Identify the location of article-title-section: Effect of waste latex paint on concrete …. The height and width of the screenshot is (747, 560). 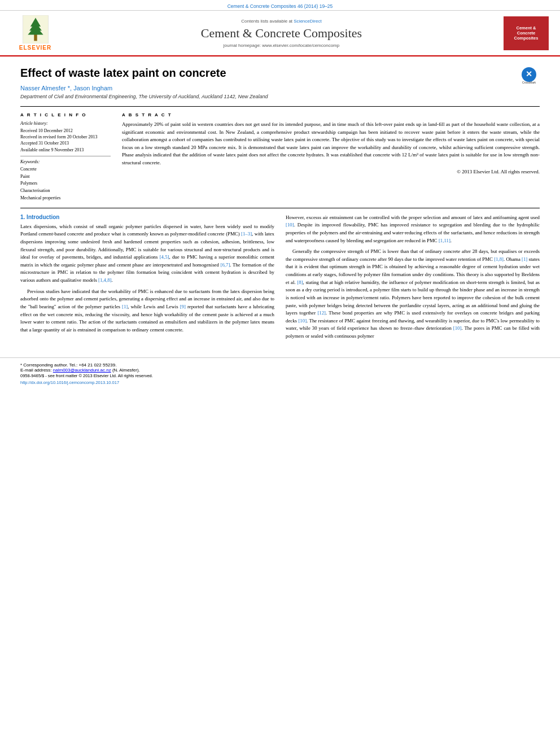
(280, 82).